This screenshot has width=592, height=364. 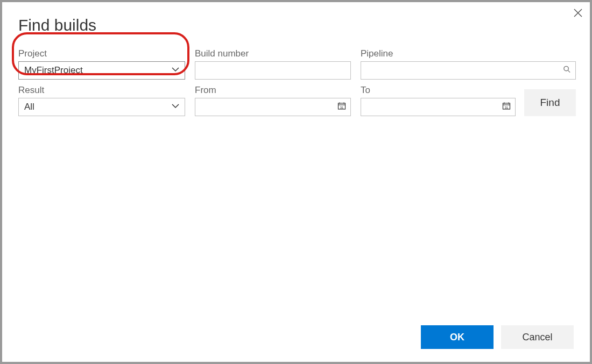 I want to click on ok-button: OK, so click(x=457, y=337).